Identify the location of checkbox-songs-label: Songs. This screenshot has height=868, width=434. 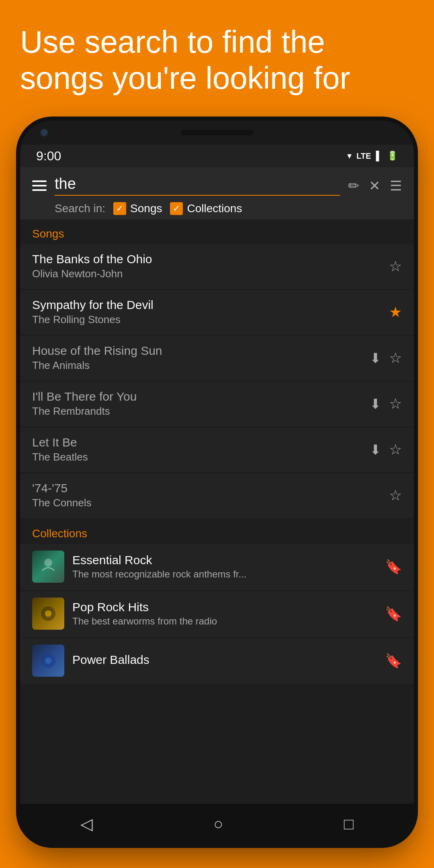
(146, 209).